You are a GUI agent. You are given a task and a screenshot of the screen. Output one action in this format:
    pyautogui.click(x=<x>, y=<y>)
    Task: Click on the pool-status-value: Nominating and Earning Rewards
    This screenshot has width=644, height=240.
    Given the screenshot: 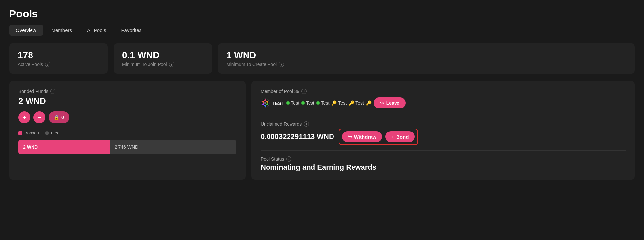 What is the action you would take?
    pyautogui.click(x=443, y=167)
    